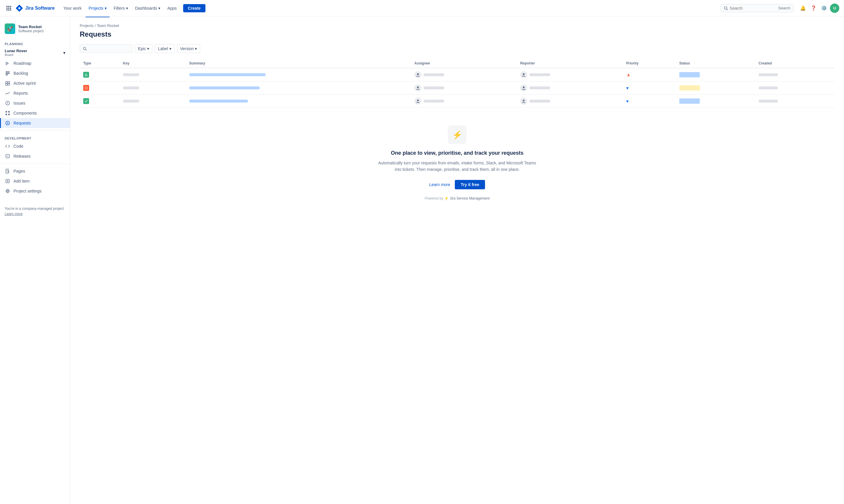 The width and height of the screenshot is (844, 504). Describe the element at coordinates (434, 198) in the screenshot. I see `powered-by-text: Powered by` at that location.